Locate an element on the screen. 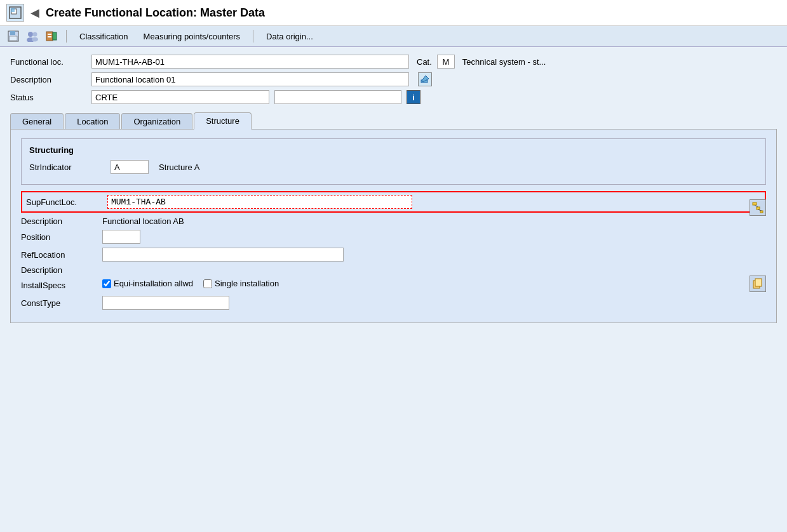 The height and width of the screenshot is (532, 787). users-icon is located at coordinates (32, 36).